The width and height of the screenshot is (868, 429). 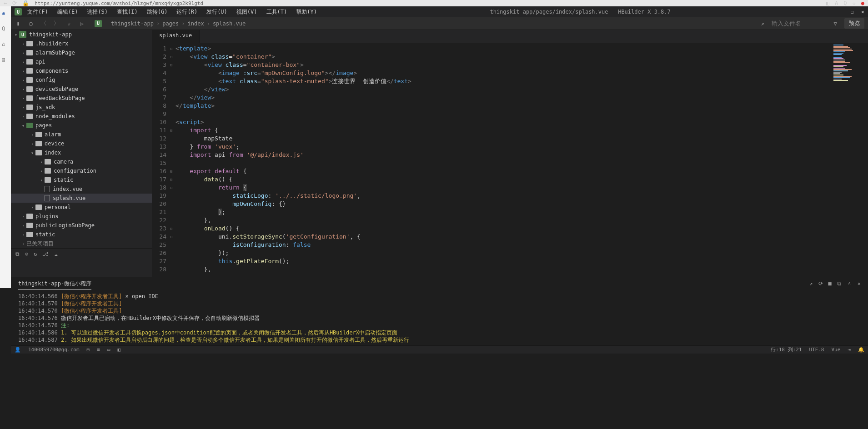 What do you see at coordinates (52, 71) in the screenshot?
I see `tree-components: components` at bounding box center [52, 71].